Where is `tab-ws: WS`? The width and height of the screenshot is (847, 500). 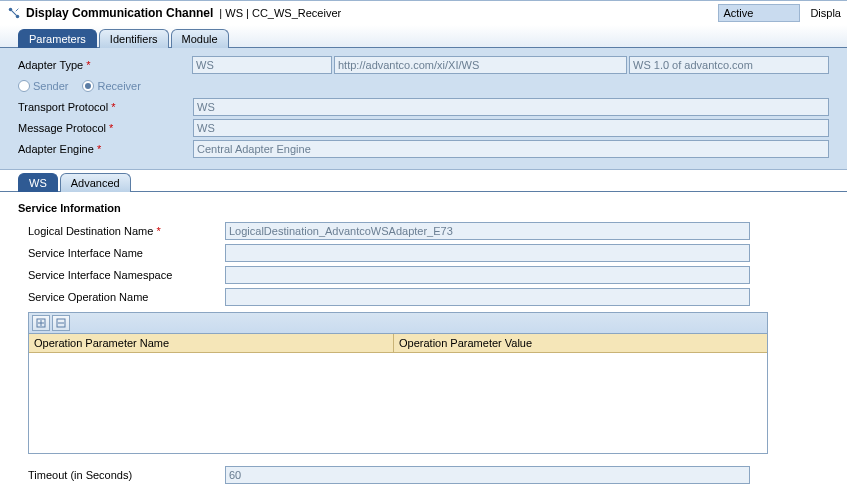
tab-ws: WS is located at coordinates (38, 182).